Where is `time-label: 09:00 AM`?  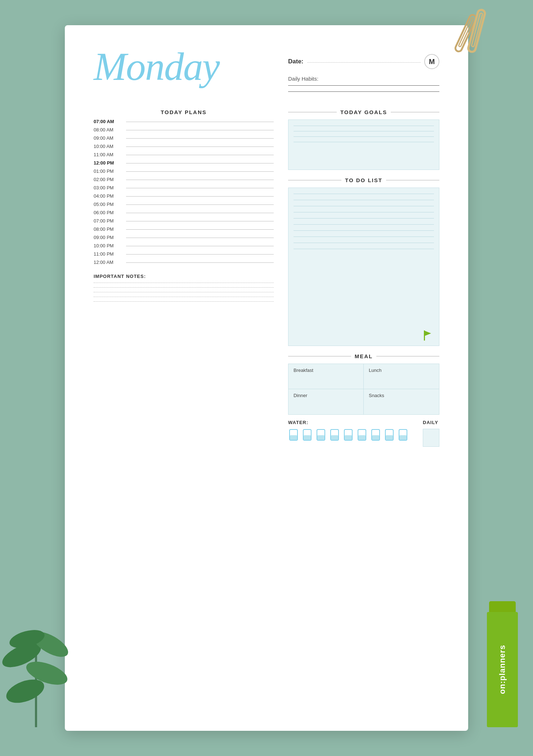
time-label: 09:00 AM is located at coordinates (108, 138).